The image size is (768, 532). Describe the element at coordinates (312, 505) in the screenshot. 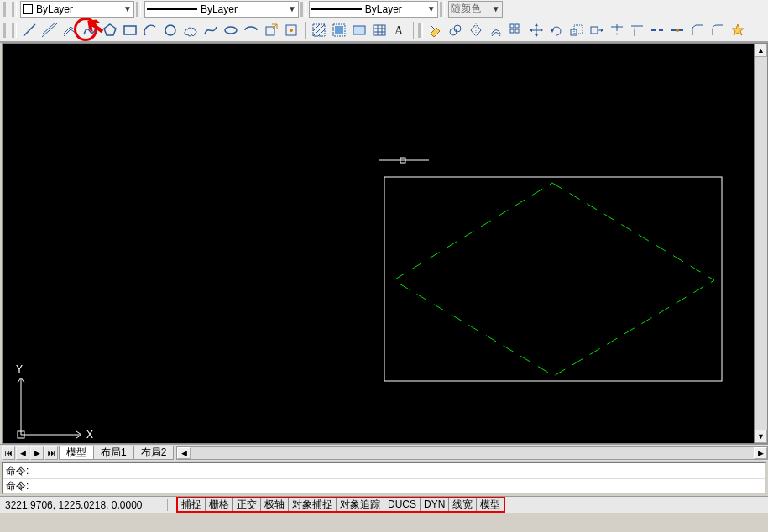

I see `osnap-toggle: 对象捕捉` at that location.